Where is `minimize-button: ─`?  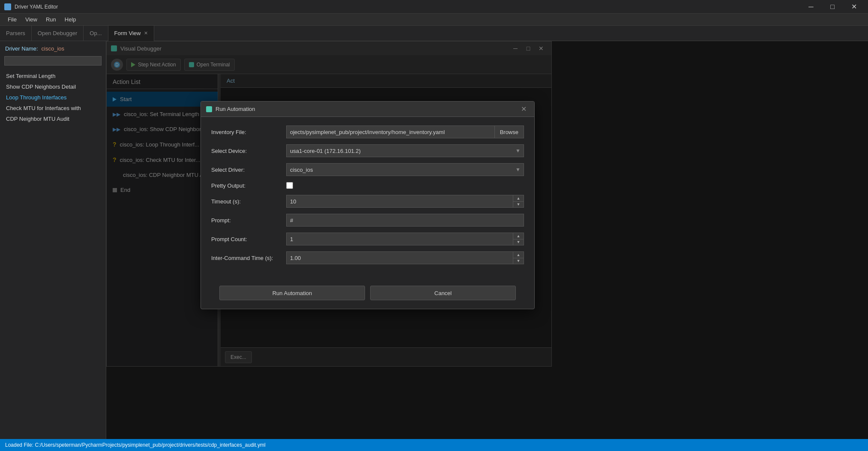 minimize-button: ─ is located at coordinates (811, 7).